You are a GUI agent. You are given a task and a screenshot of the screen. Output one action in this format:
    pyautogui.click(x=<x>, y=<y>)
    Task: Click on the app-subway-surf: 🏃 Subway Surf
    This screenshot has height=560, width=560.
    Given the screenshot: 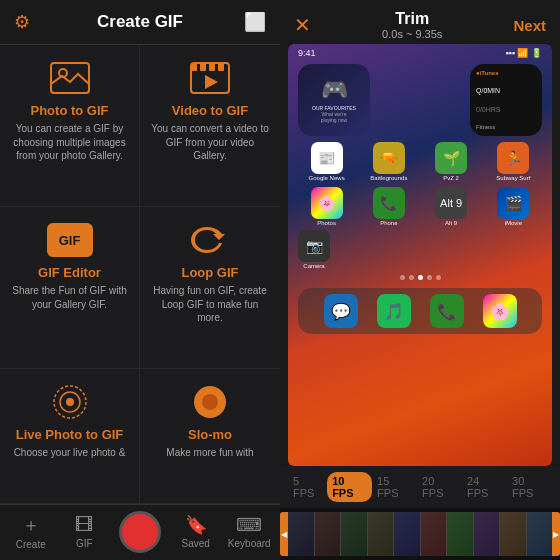 What is the action you would take?
    pyautogui.click(x=514, y=162)
    